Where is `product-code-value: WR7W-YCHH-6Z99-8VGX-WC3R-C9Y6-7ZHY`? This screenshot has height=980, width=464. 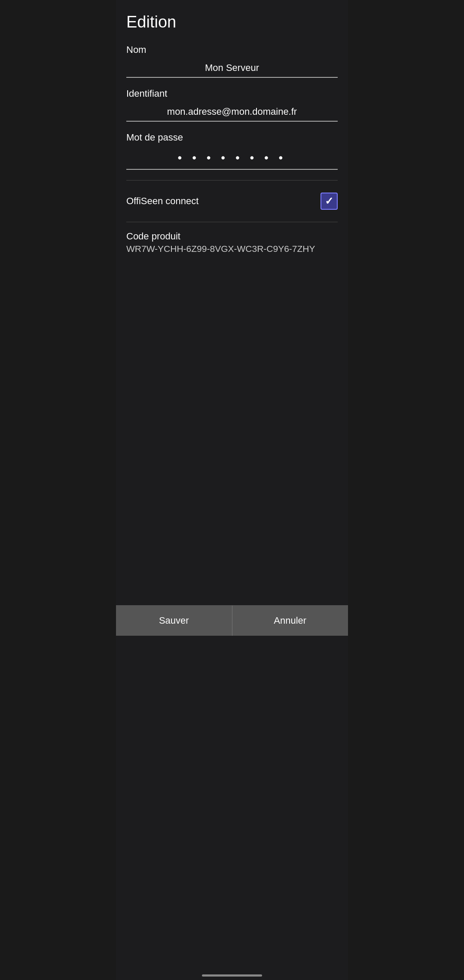 product-code-value: WR7W-YCHH-6Z99-8VGX-WC3R-C9Y6-7ZHY is located at coordinates (232, 249).